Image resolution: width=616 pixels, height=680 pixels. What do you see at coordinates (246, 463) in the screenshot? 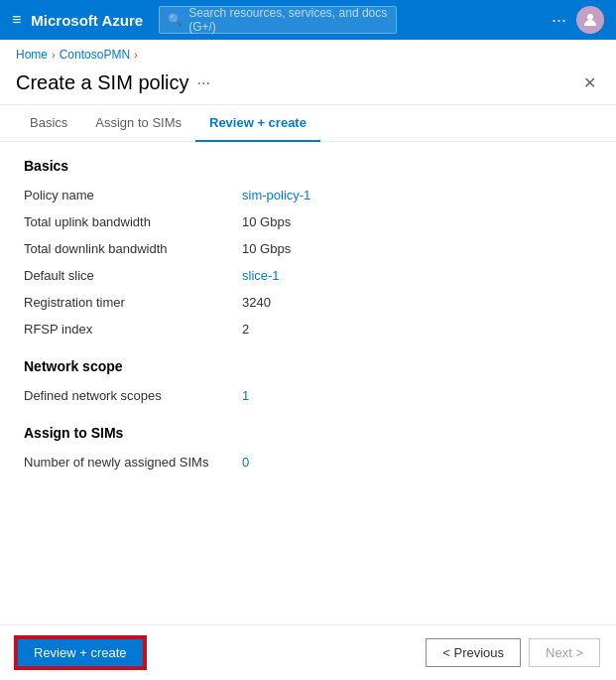
I see `newly-assigned-sims-value: 0` at bounding box center [246, 463].